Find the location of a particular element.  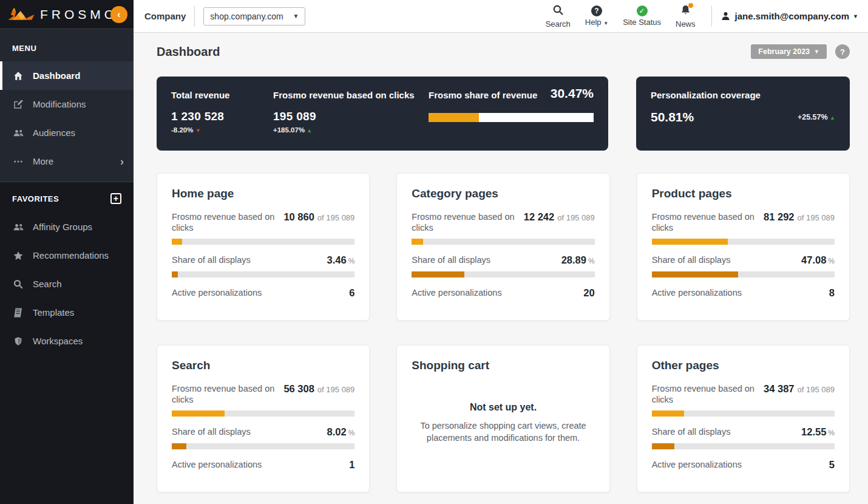

share-value: 3.46 is located at coordinates (337, 260).